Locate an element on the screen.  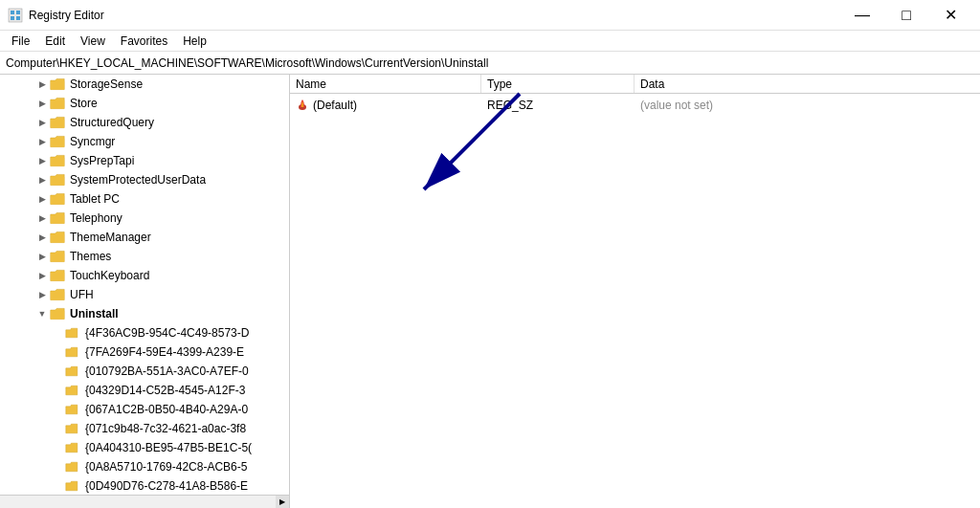
folder-icon-StorageSense is located at coordinates (59, 84).